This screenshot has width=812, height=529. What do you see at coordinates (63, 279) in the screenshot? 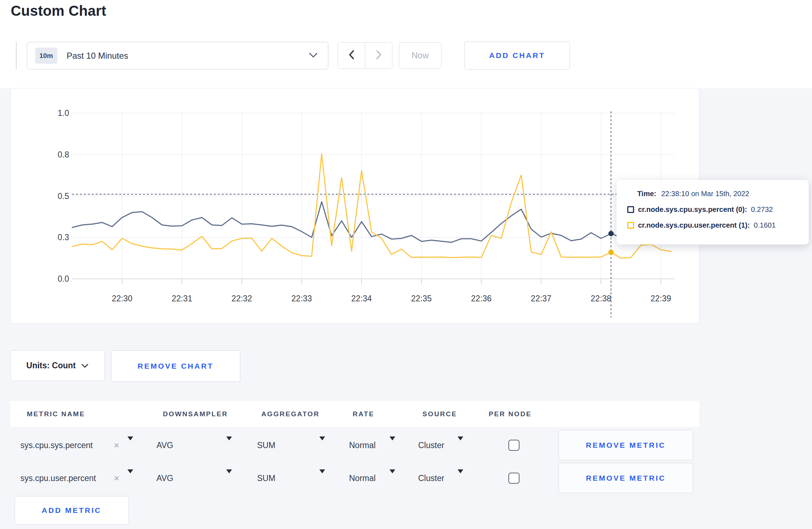
I see `svg-text: 0.0` at bounding box center [63, 279].